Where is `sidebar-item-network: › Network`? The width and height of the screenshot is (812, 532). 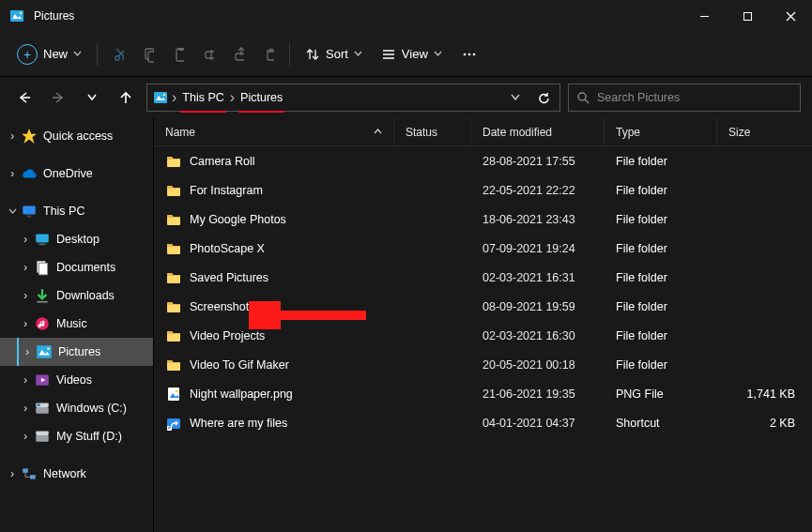 sidebar-item-network: › Network is located at coordinates (77, 474).